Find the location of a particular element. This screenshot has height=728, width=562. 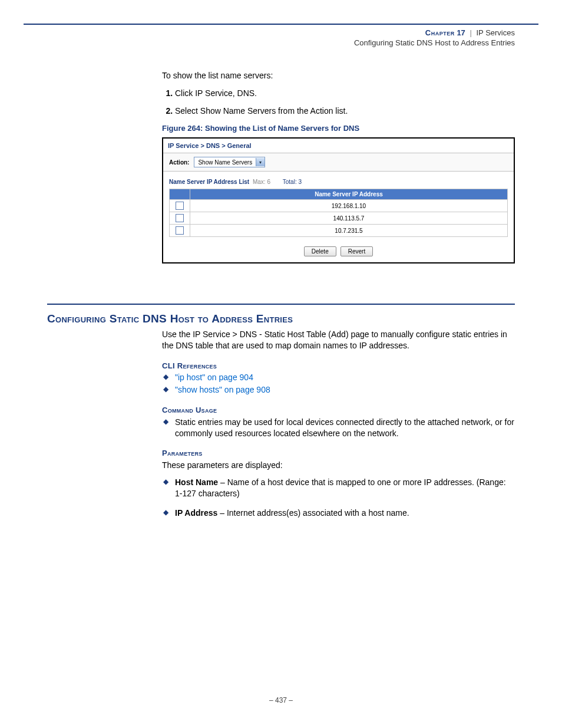

top-rule is located at coordinates (281, 24).